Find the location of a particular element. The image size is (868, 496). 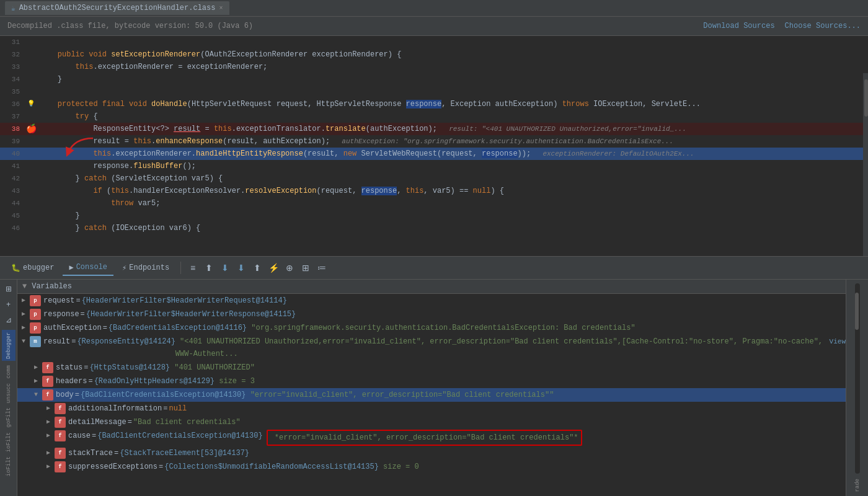

endpoints-icon: ⚡ is located at coordinates (124, 268).